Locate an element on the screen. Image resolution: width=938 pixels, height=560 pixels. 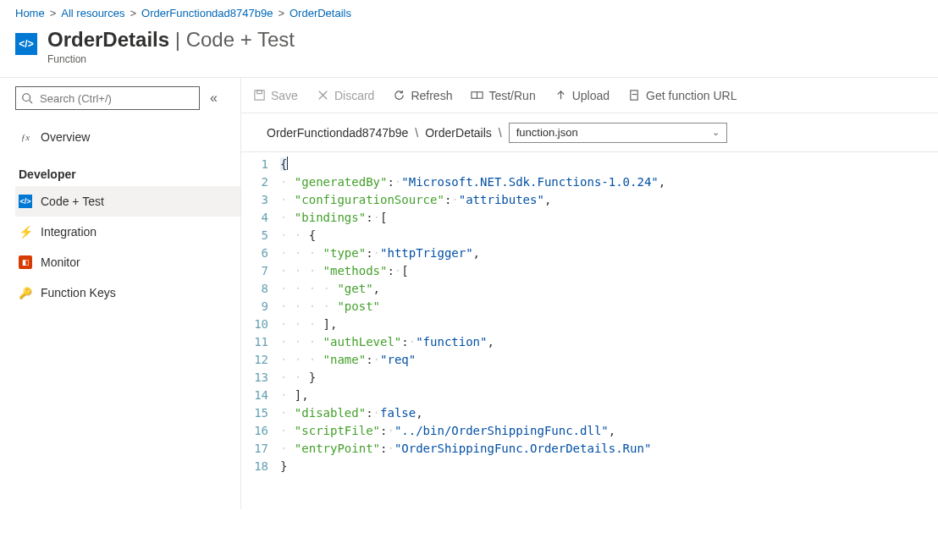
line-number-gutter: 123456789101112131415161718 is located at coordinates (261, 316).